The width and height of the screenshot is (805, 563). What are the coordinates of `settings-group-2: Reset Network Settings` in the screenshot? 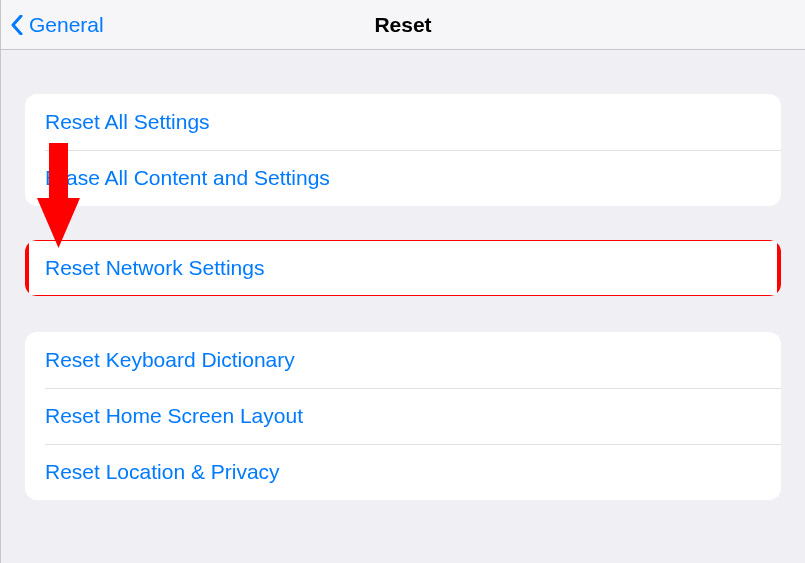 It's located at (403, 268).